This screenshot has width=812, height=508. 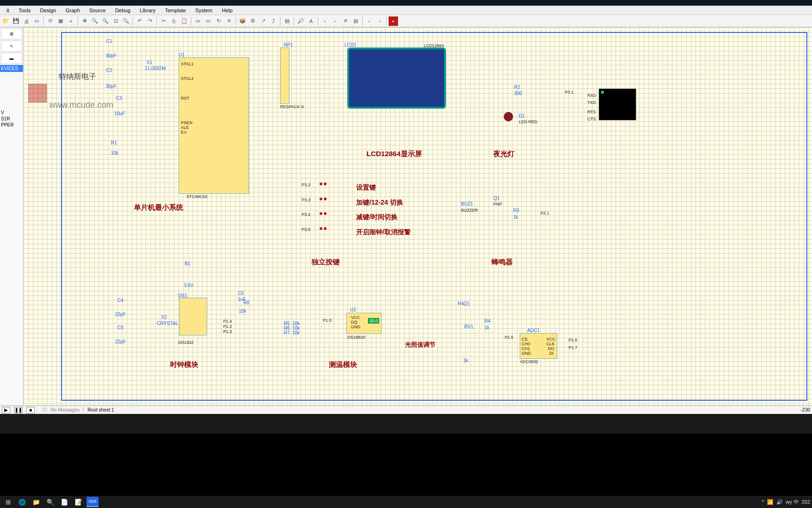 What do you see at coordinates (8, 10) in the screenshot?
I see `menu-item: it` at bounding box center [8, 10].